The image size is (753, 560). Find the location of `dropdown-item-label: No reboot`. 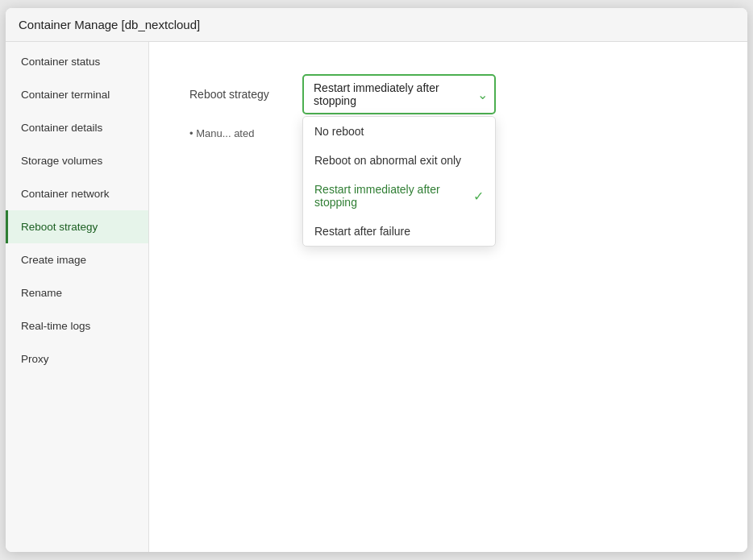

dropdown-item-label: No reboot is located at coordinates (339, 131).